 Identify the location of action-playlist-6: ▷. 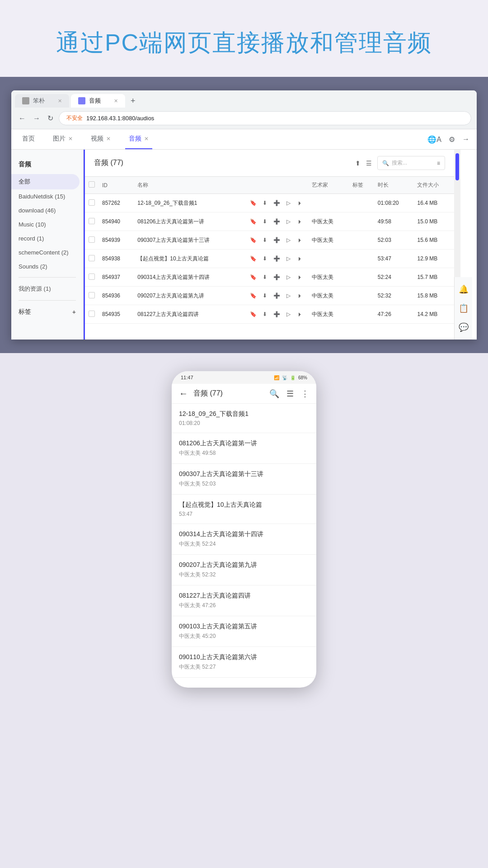
(288, 314).